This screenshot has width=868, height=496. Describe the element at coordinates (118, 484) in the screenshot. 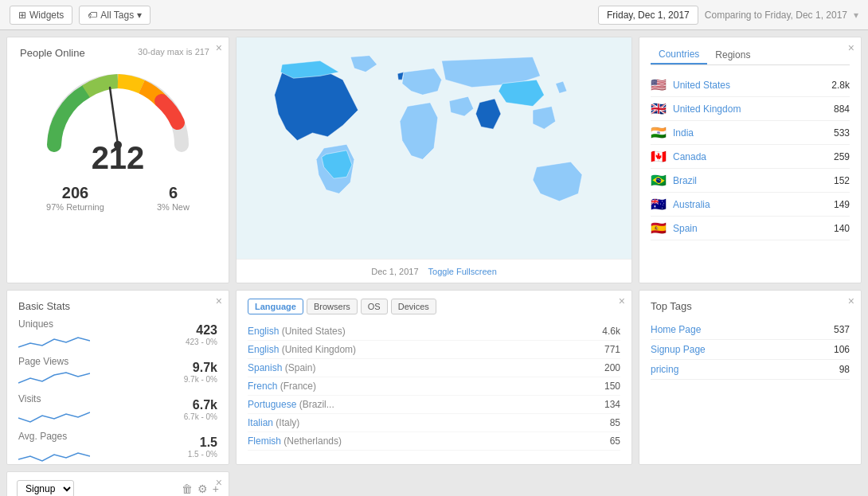

I see `funnel-widget: × Signup 🗑 ⚙ + Home Page 97% left at thi…` at that location.